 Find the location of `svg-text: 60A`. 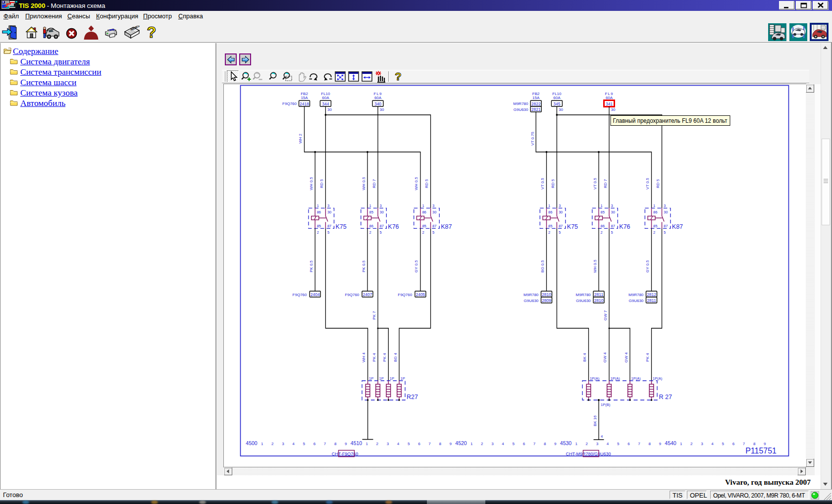

svg-text: 60A is located at coordinates (609, 98).